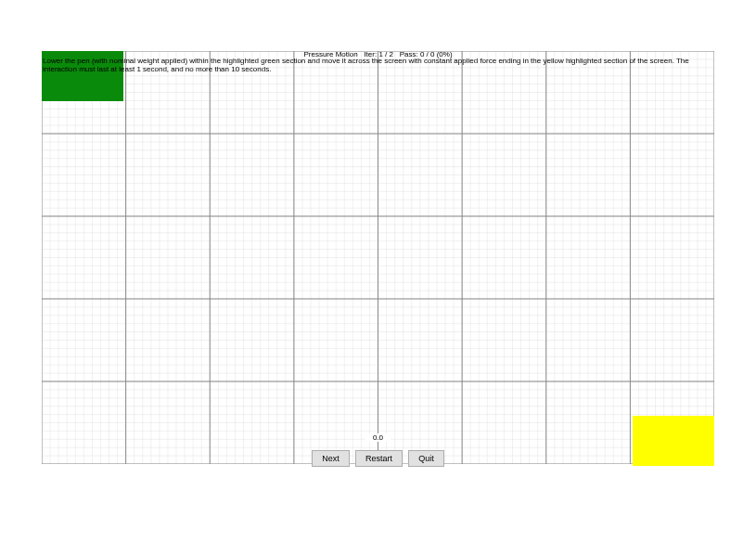 The width and height of the screenshot is (756, 542). I want to click on quit-button: Quit, so click(427, 458).